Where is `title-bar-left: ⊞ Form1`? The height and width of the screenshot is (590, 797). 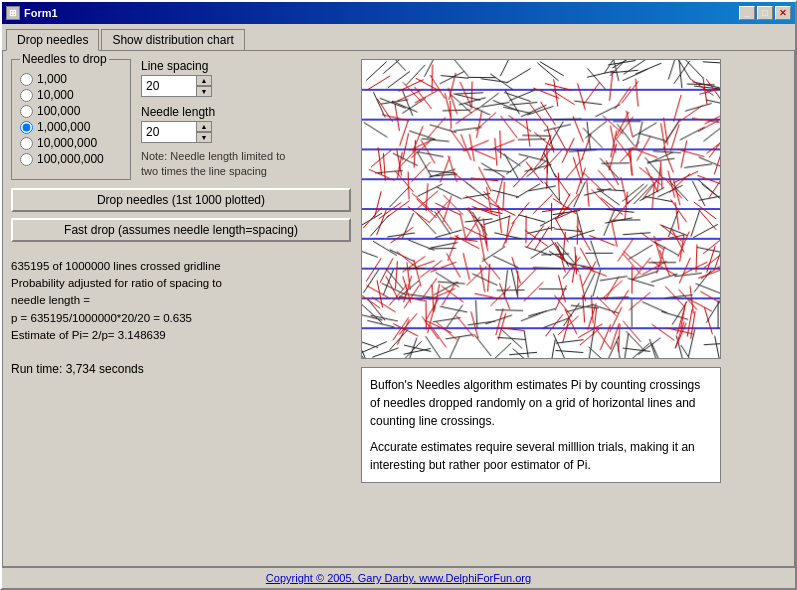 title-bar-left: ⊞ Form1 is located at coordinates (32, 13).